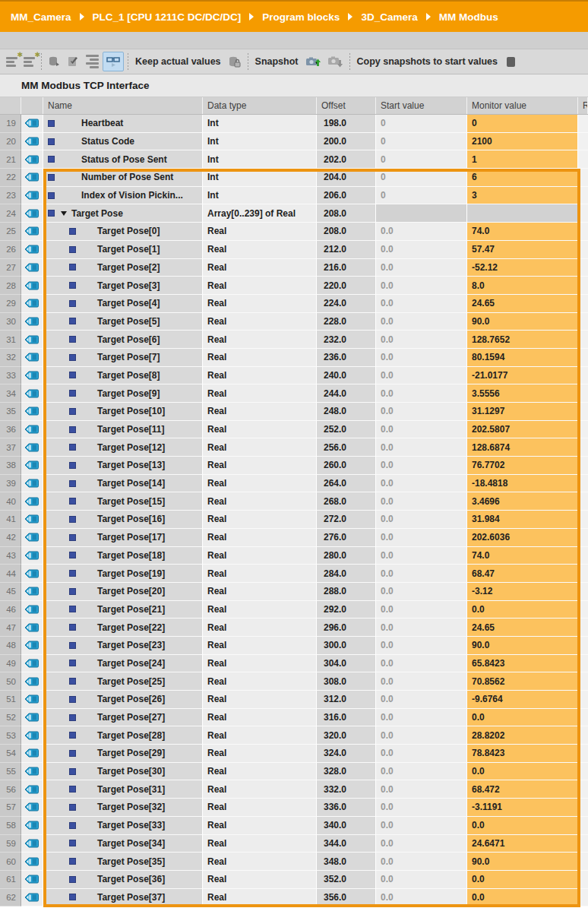 This screenshot has width=588, height=908. What do you see at coordinates (260, 106) in the screenshot?
I see `header-data-type: Data type` at bounding box center [260, 106].